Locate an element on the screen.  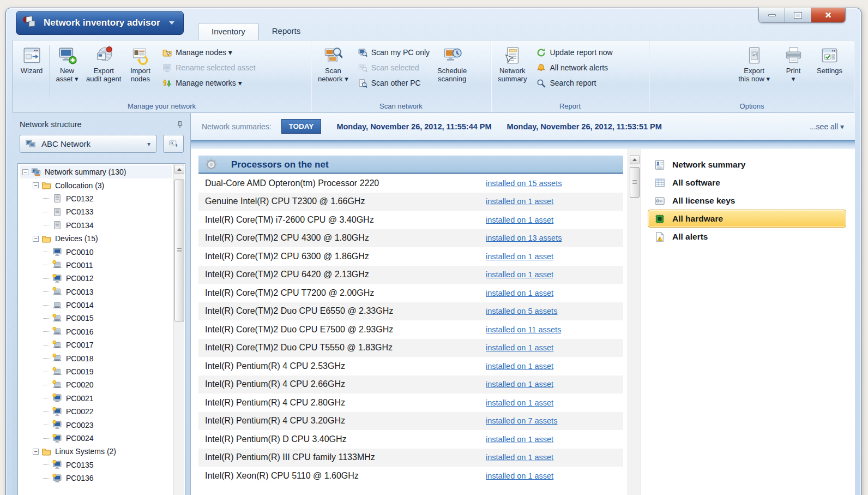
tree-item: PC0136 is located at coordinates (96, 478).